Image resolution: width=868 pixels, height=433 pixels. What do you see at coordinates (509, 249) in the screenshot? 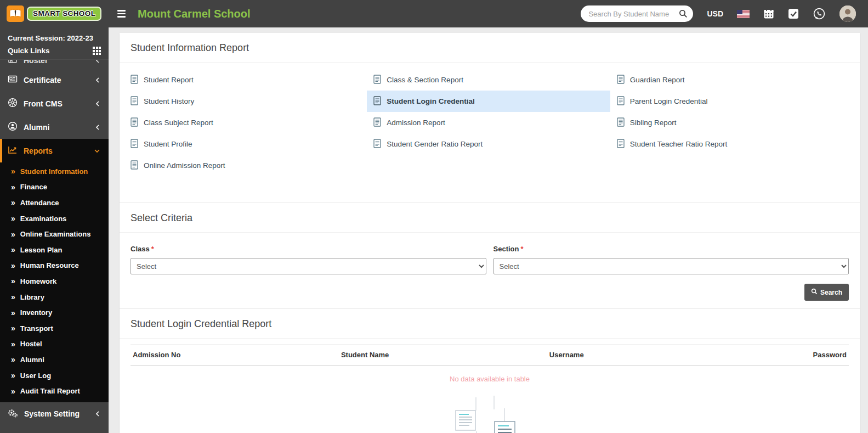
I see `section-label: Section*` at bounding box center [509, 249].